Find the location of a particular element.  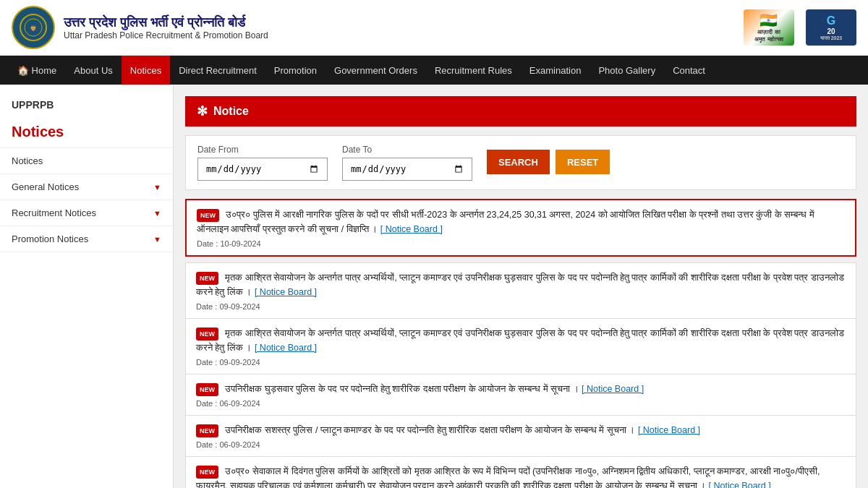

nav-examination: Examination is located at coordinates (556, 70).